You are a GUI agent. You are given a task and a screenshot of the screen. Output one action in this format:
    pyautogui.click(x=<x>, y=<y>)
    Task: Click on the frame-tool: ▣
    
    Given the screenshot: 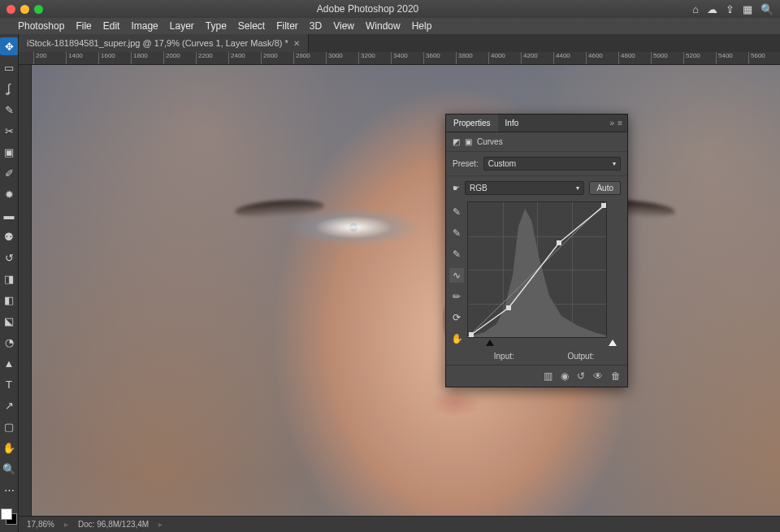 What is the action you would take?
    pyautogui.click(x=9, y=152)
    